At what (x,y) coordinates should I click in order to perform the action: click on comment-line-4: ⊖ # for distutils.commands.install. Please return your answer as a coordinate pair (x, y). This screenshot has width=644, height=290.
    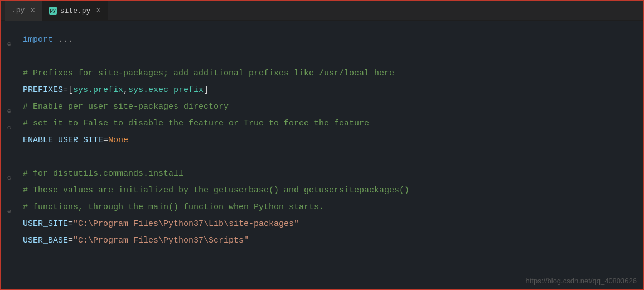
    Looking at the image, I should click on (333, 174).